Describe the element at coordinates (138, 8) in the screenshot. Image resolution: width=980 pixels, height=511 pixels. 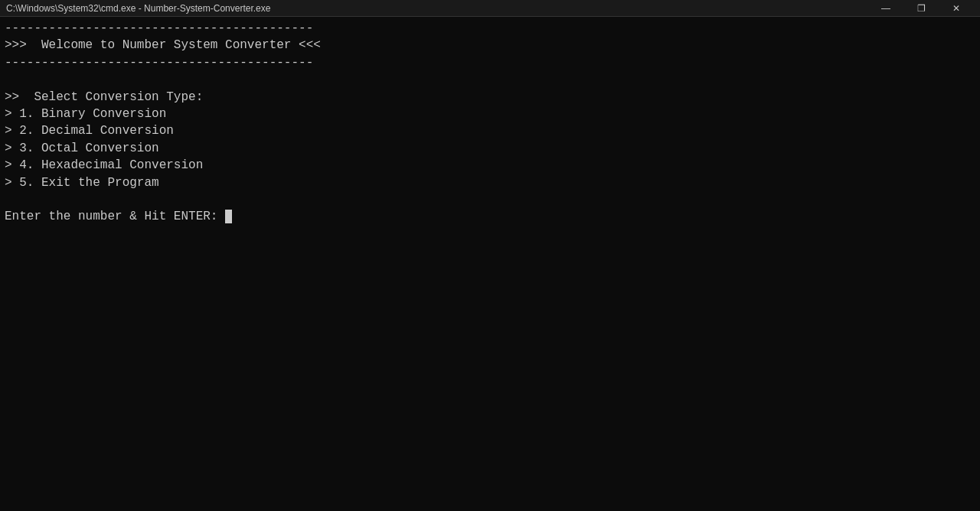
I see `window-title: C:\Windows\System32\cmd.exe - Number-Sys…` at that location.